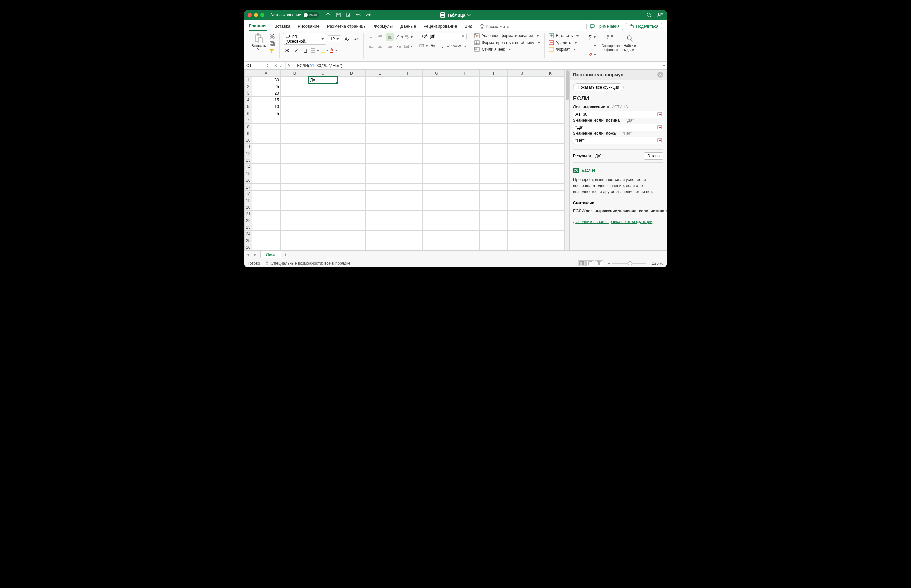 The image size is (911, 588). I want to click on formula-input: =ЕСЛИ(A1=30;"Да";"Нет"), so click(477, 66).